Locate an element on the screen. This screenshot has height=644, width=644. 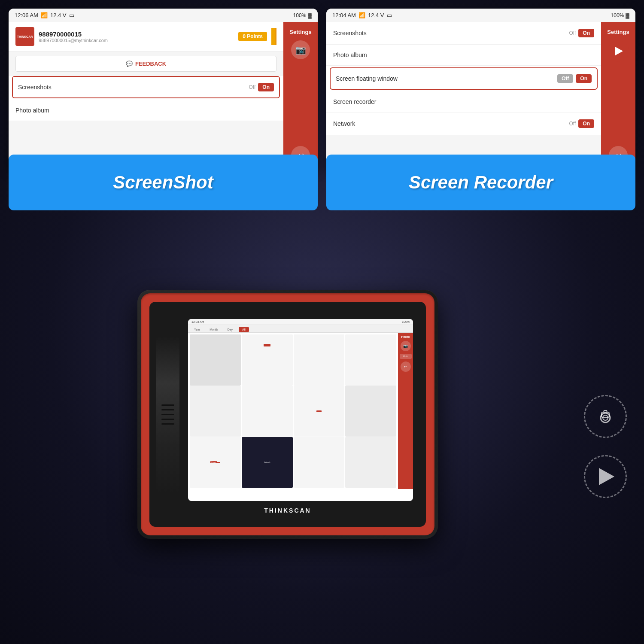
ticket-strip is located at coordinates (274, 36).